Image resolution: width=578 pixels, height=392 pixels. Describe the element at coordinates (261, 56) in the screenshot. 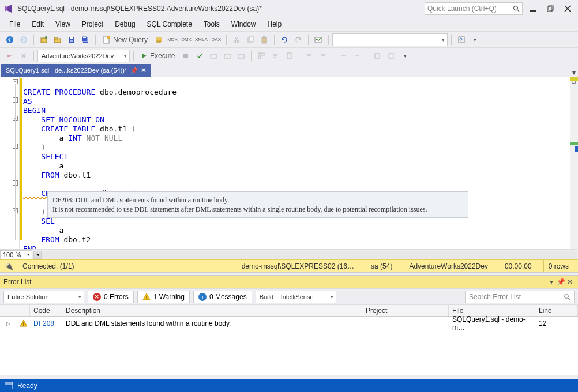

I see `results-grid-button` at that location.